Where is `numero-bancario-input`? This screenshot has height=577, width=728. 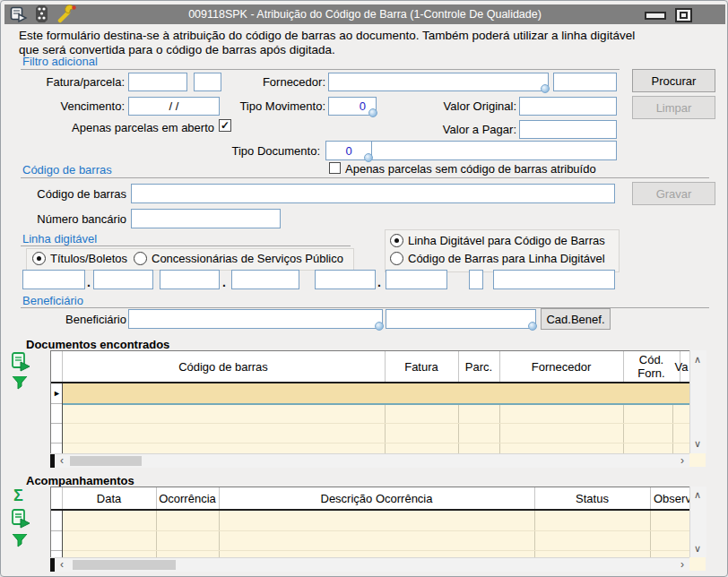
numero-bancario-input is located at coordinates (206, 219).